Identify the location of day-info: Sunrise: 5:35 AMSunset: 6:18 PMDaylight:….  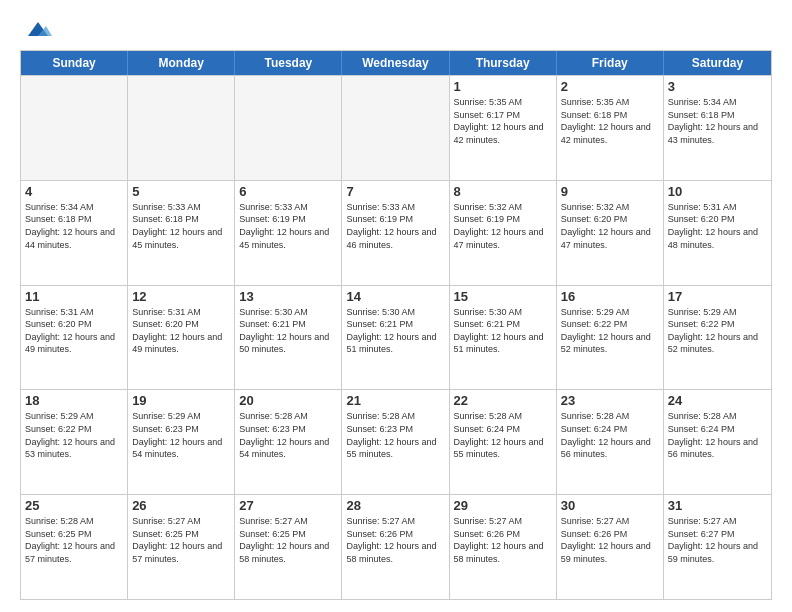
(610, 121).